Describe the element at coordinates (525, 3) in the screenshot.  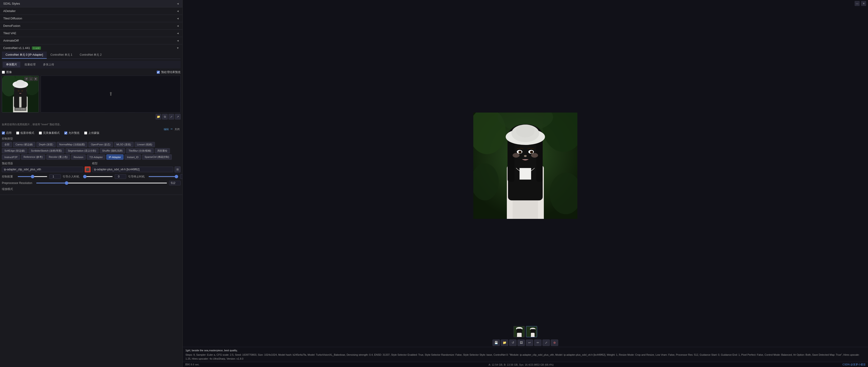
I see `right-top-bar: — ✕` at that location.